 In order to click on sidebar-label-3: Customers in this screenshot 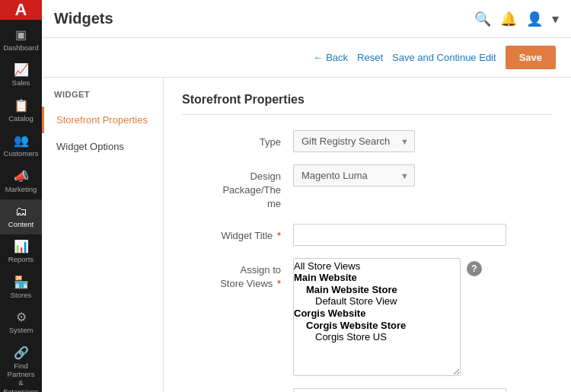, I will do `click(21, 154)`.